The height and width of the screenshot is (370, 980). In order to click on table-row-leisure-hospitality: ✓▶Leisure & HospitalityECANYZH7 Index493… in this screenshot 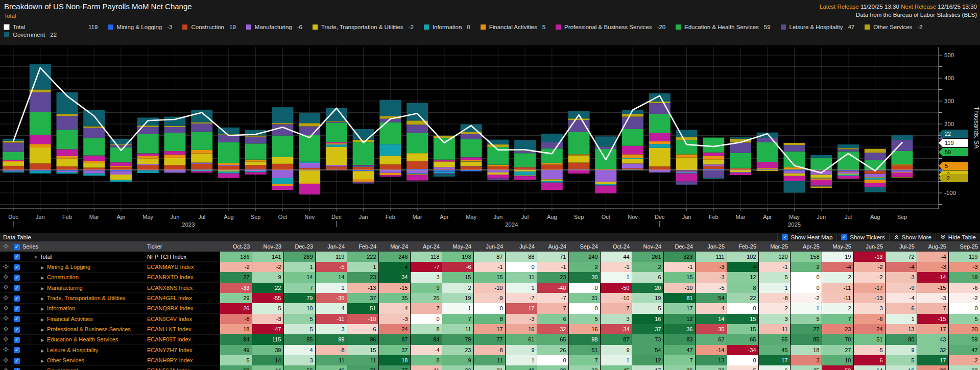, I will do `click(490, 350)`.